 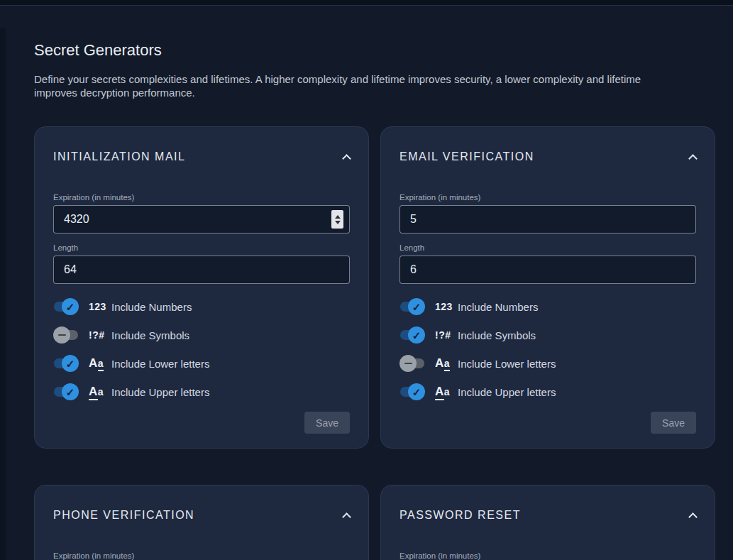 I want to click on page-title: Secret Generators, so click(x=375, y=50).